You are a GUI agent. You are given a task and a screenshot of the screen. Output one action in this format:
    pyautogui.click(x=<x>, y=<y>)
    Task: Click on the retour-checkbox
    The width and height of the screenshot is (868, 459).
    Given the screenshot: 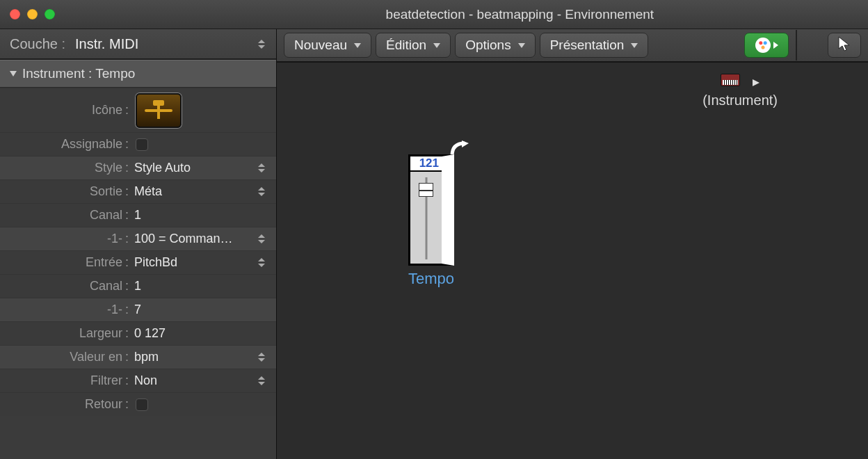 What is the action you would take?
    pyautogui.click(x=142, y=405)
    